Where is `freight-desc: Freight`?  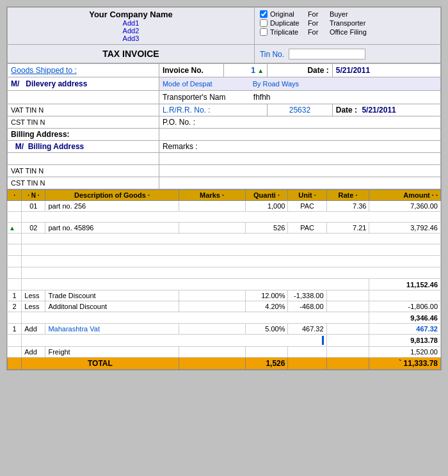 freight-desc: Freight is located at coordinates (112, 352).